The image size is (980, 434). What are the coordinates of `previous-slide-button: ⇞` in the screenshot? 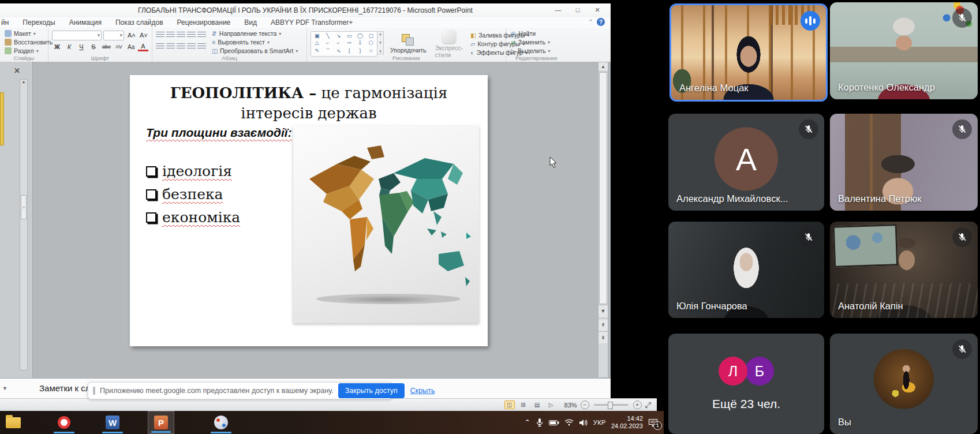 It's located at (603, 324).